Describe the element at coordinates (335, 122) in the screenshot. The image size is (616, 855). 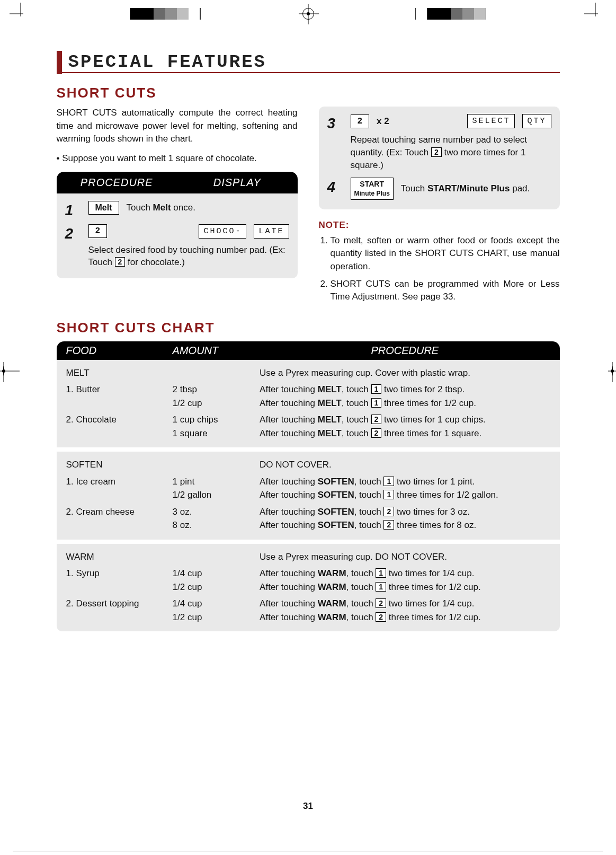
I see `step-number: 3` at that location.